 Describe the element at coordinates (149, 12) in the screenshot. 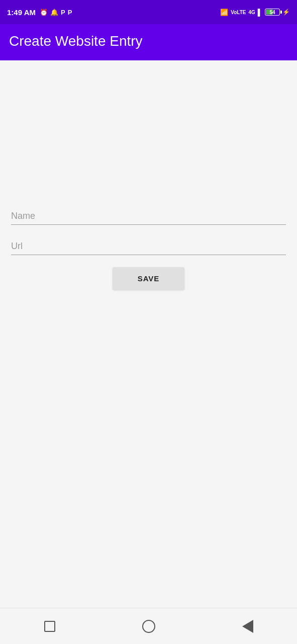

I see `status-bar: 1:49 AM ⏰ 🔔 P P 📶 VoLTE 4G ▌ 54 ⚡` at that location.